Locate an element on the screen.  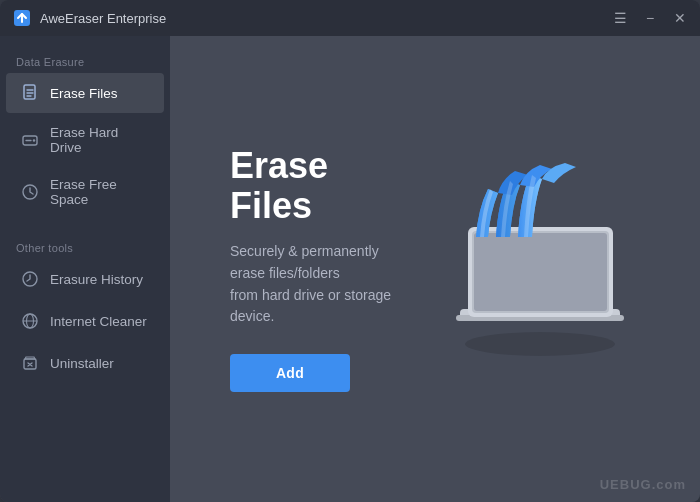
page-description: Securely & permanently erase files/folde… is located at coordinates (320, 284).